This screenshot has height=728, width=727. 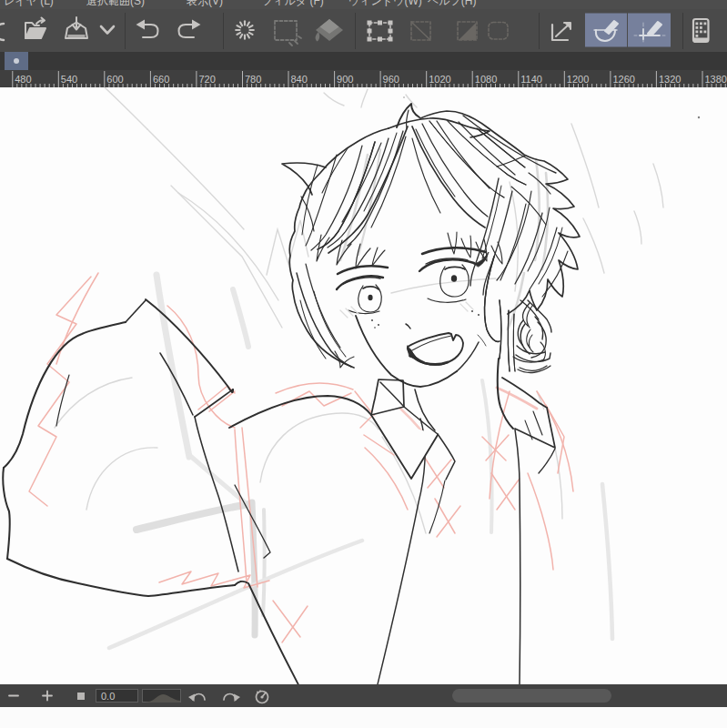 What do you see at coordinates (23, 79) in the screenshot?
I see `svg-text: 480` at bounding box center [23, 79].